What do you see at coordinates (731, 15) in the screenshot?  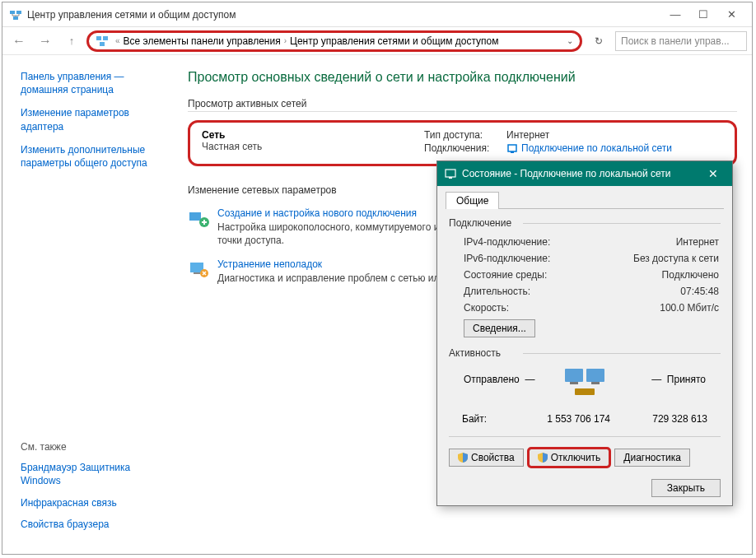 I see `close-button: ✕` at bounding box center [731, 15].